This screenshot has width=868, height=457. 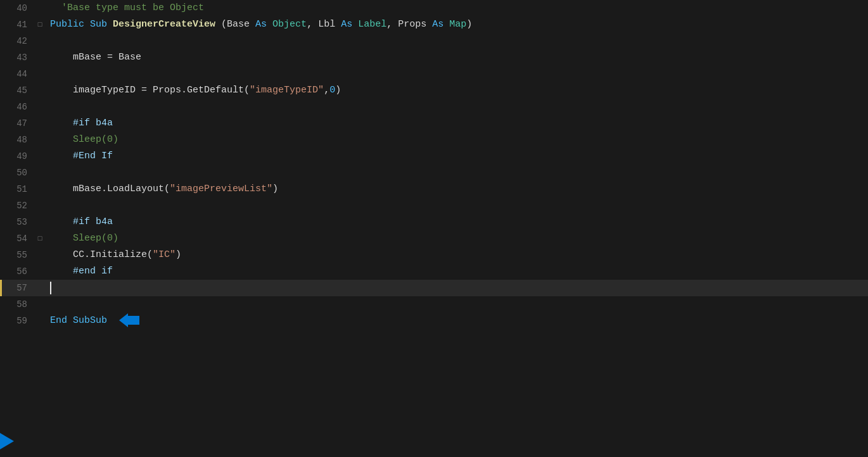 I want to click on code-token-45-4: "imageTypeID", so click(x=286, y=91).